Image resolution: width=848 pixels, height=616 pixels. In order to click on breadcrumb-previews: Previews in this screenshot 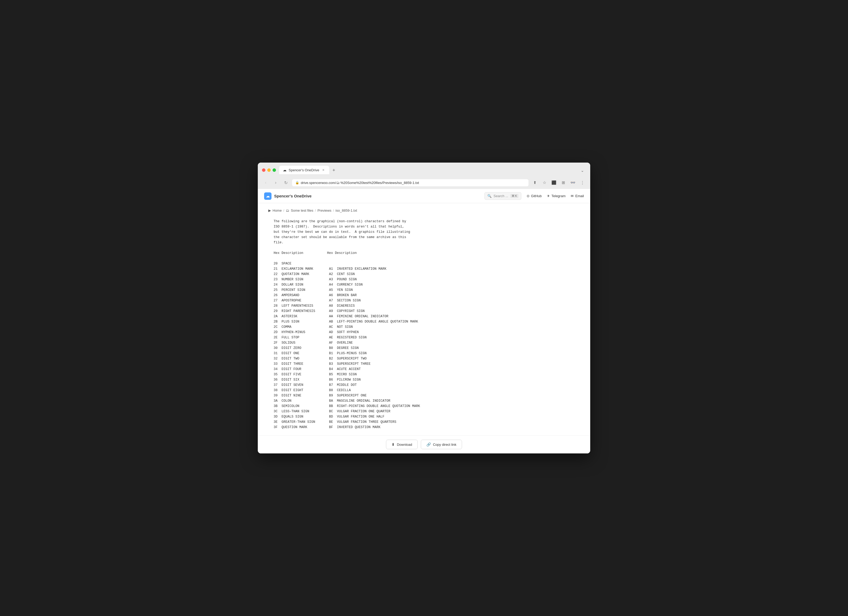, I will do `click(325, 210)`.